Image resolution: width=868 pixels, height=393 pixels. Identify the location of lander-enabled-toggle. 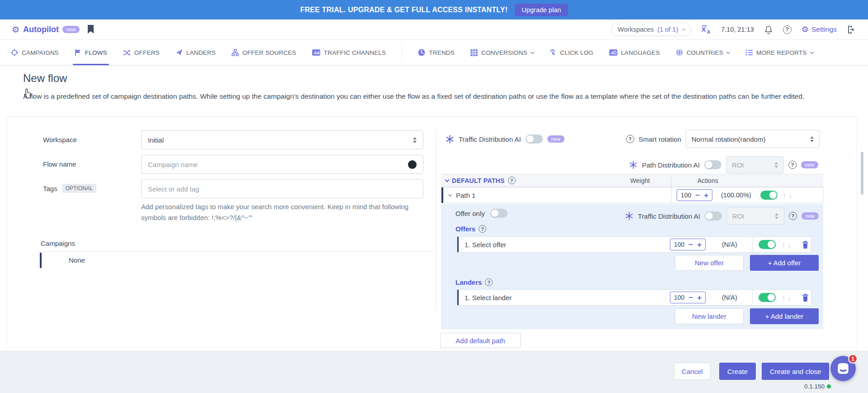
(767, 297).